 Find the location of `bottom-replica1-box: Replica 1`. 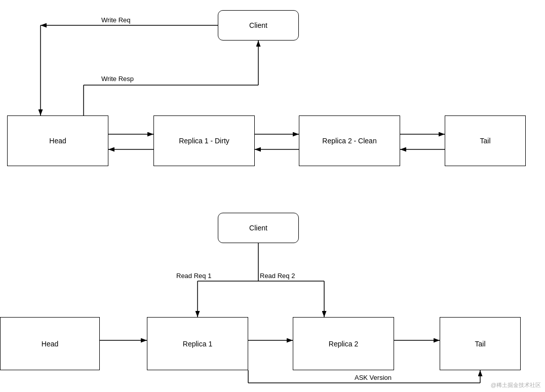

bottom-replica1-box: Replica 1 is located at coordinates (198, 343).